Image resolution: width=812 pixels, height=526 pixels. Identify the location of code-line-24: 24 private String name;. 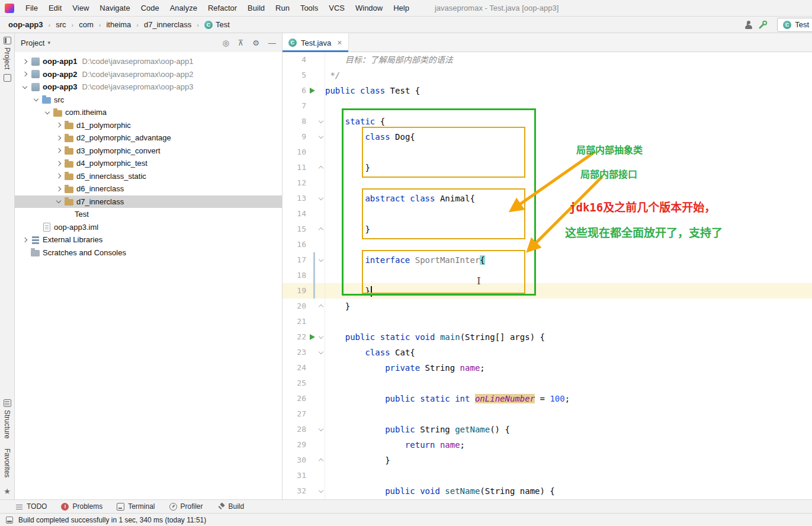
(547, 368).